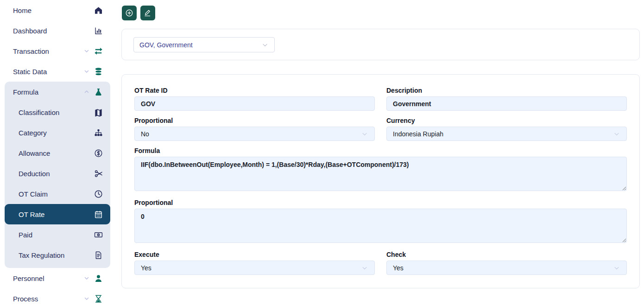 This screenshot has width=644, height=306. What do you see at coordinates (48, 51) in the screenshot?
I see `sidebar-item-label: Transaction` at bounding box center [48, 51].